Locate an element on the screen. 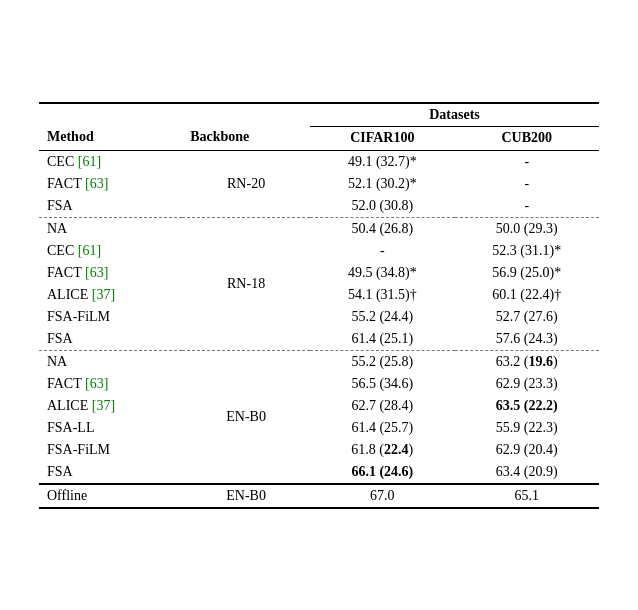  cub-cell: 60.1 (22.4)† is located at coordinates (527, 295).